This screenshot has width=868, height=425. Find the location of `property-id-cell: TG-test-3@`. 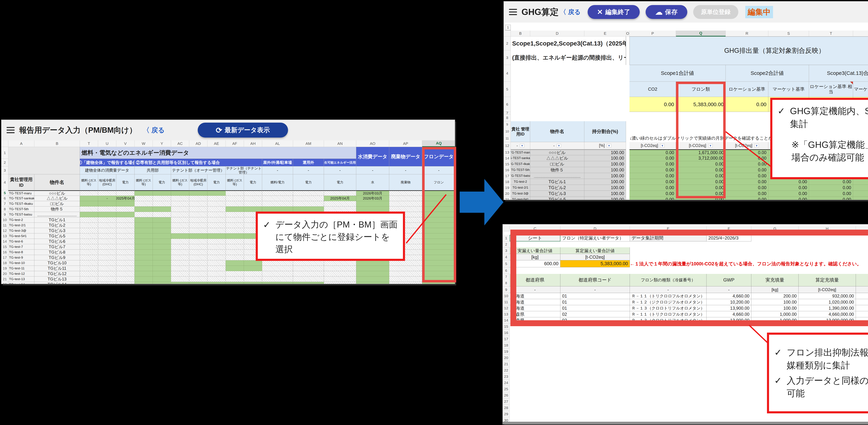

property-id-cell: TG-test-3@ is located at coordinates (22, 231).